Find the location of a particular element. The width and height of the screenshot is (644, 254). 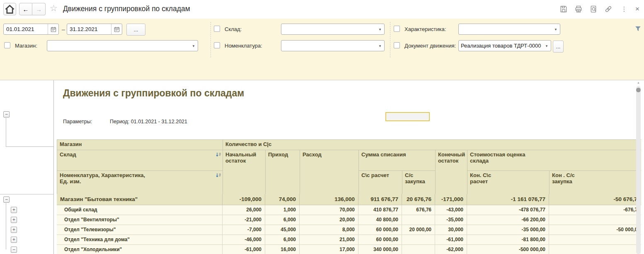

calendar-button is located at coordinates (116, 29).